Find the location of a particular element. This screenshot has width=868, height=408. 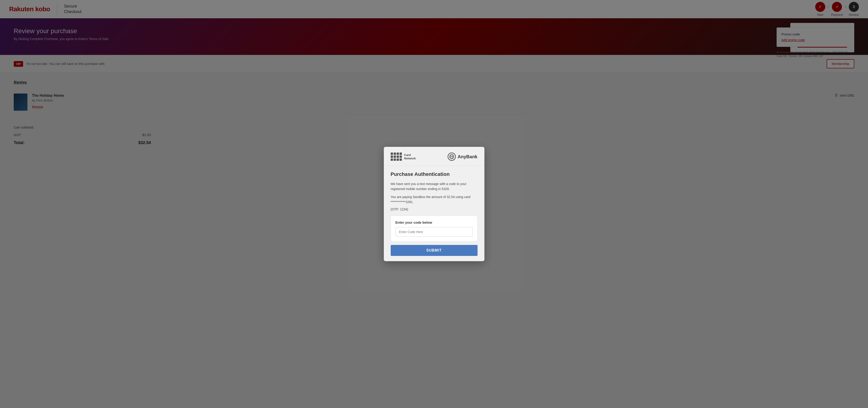

code-input is located at coordinates (434, 232).